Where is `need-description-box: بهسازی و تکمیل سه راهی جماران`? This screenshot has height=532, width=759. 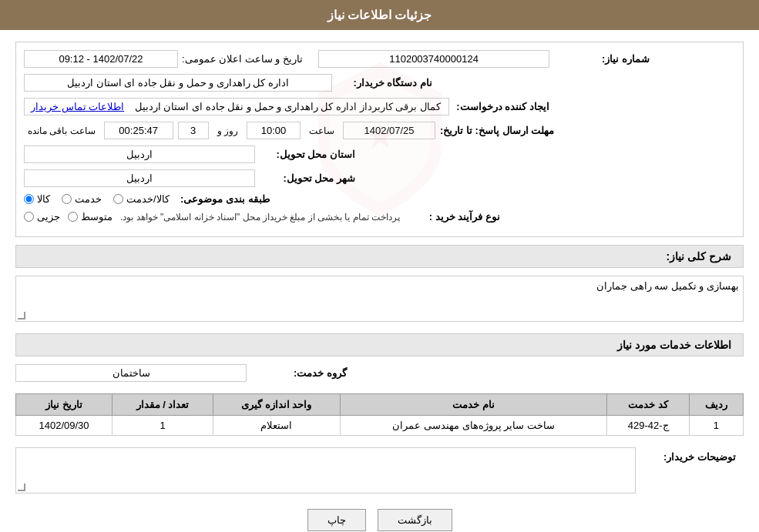 need-description-box: بهسازی و تکمیل سه راهی جماران is located at coordinates (379, 299).